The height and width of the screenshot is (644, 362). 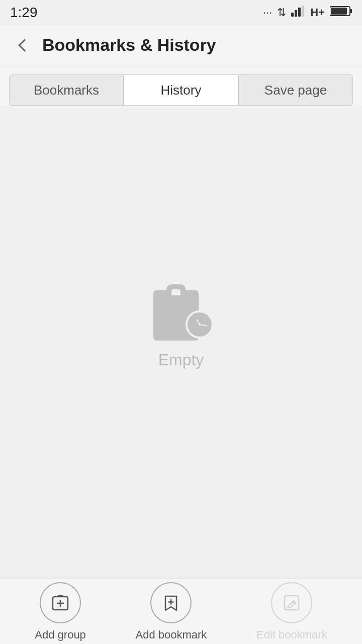 What do you see at coordinates (181, 360) in the screenshot?
I see `empty-label: Empty` at bounding box center [181, 360].